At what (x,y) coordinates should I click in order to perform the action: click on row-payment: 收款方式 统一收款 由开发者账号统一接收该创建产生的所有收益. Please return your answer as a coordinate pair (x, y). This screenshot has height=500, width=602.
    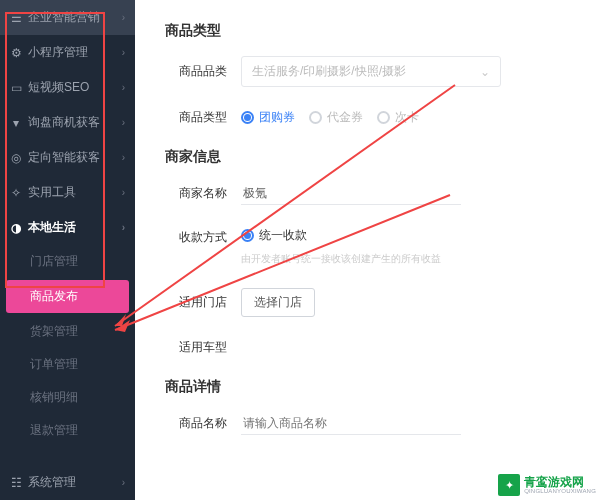
    Looking at the image, I should click on (368, 246).